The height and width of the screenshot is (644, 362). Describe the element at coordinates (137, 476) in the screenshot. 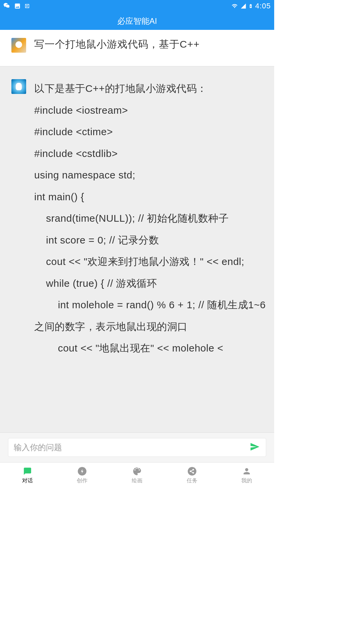

I see `nav-draw: 绘画` at that location.